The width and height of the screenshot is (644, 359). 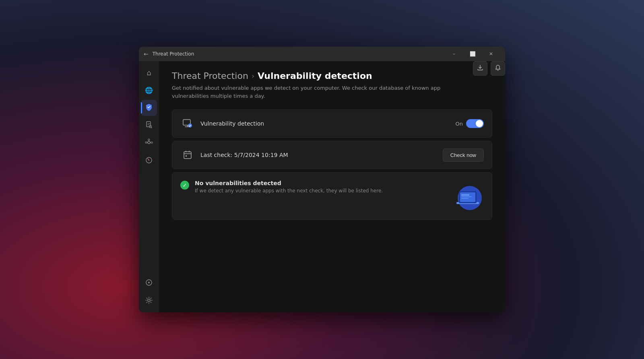 What do you see at coordinates (318, 183) in the screenshot?
I see `status-title: No vulnerabilities detected` at bounding box center [318, 183].